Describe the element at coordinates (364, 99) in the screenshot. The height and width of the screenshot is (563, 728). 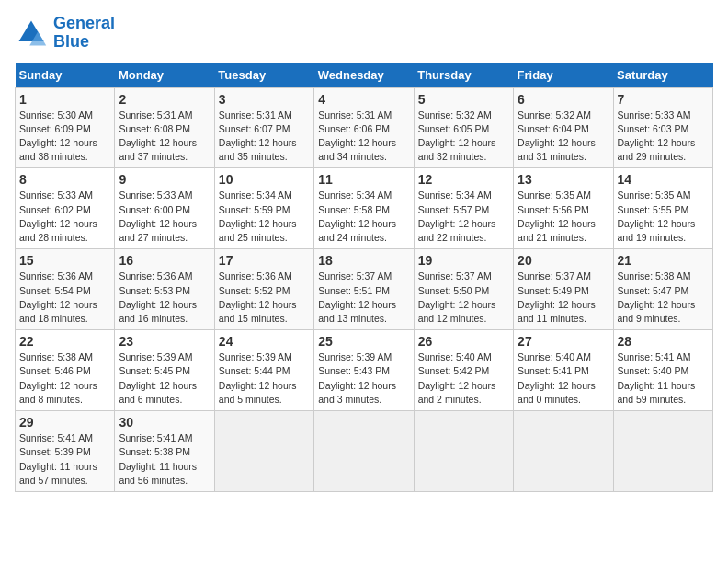
I see `day-number: 4` at that location.